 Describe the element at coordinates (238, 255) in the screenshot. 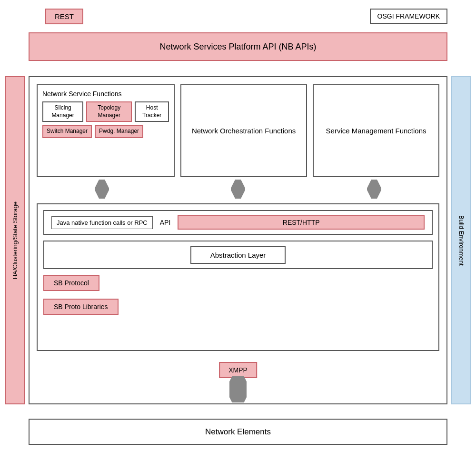

I see `abstraction-container: Abstraction Layer` at that location.